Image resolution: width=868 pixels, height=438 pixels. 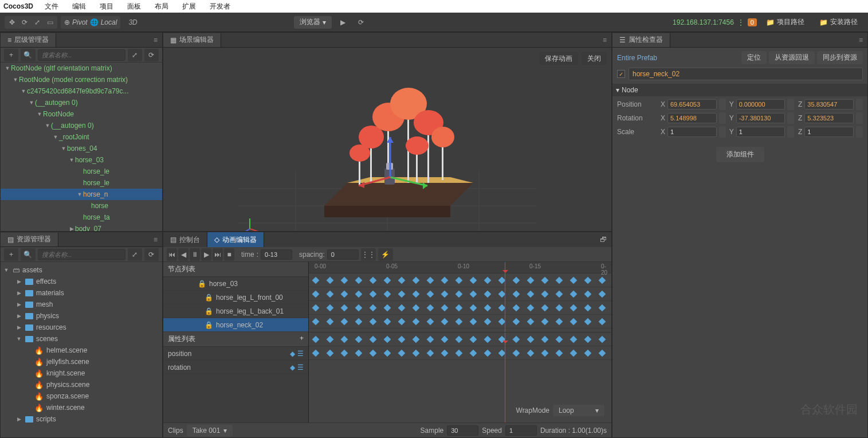 I want to click on animation-track: 🔒horse_03, so click(x=236, y=284).